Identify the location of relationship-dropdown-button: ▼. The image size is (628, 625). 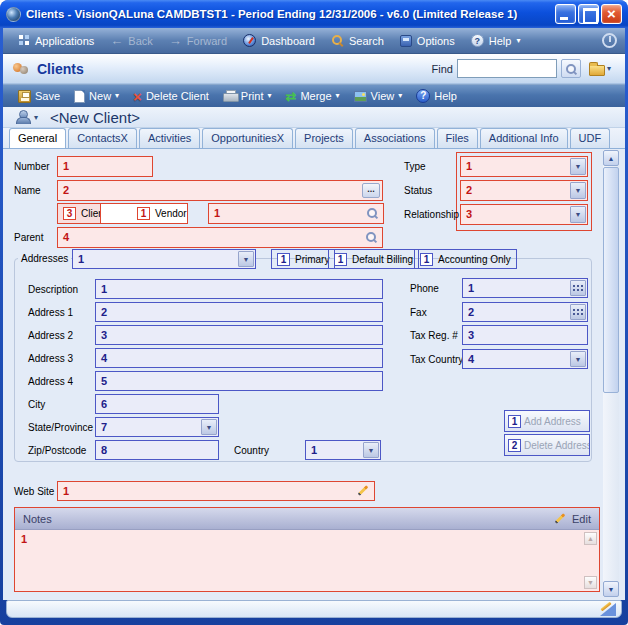
(578, 214).